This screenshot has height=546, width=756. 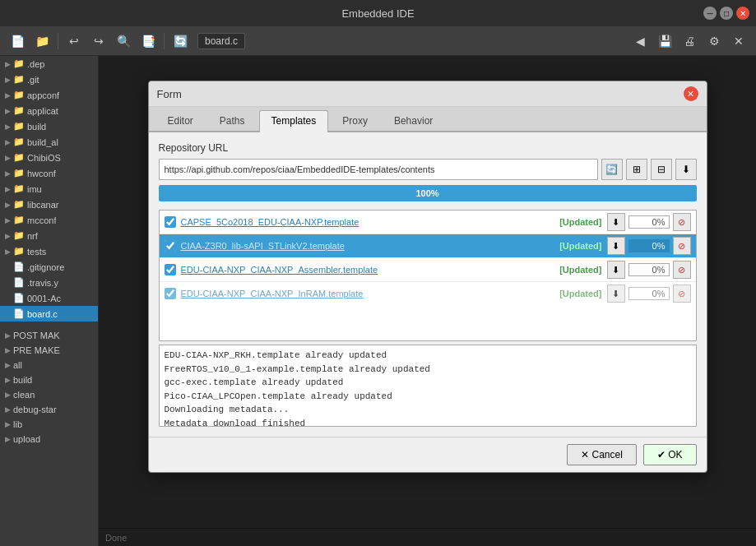 I want to click on template-name-1: CAPSE_5Co2018_EDU-CIAA-NXP.template, so click(x=369, y=222).